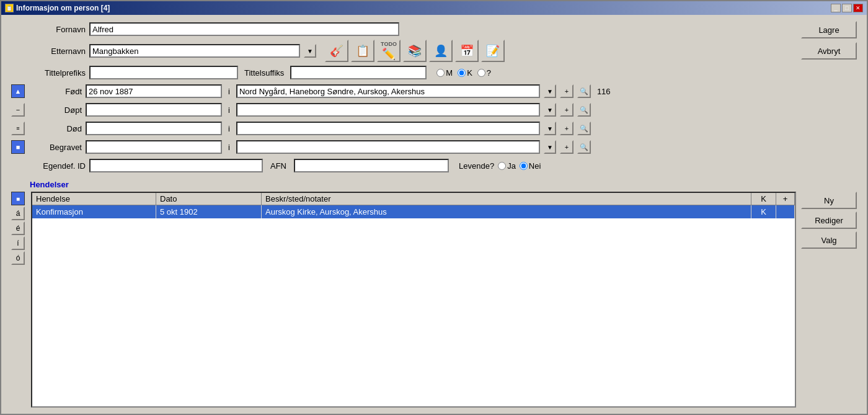 This screenshot has width=868, height=415. I want to click on title-buttons: _ □ ✕, so click(847, 8).